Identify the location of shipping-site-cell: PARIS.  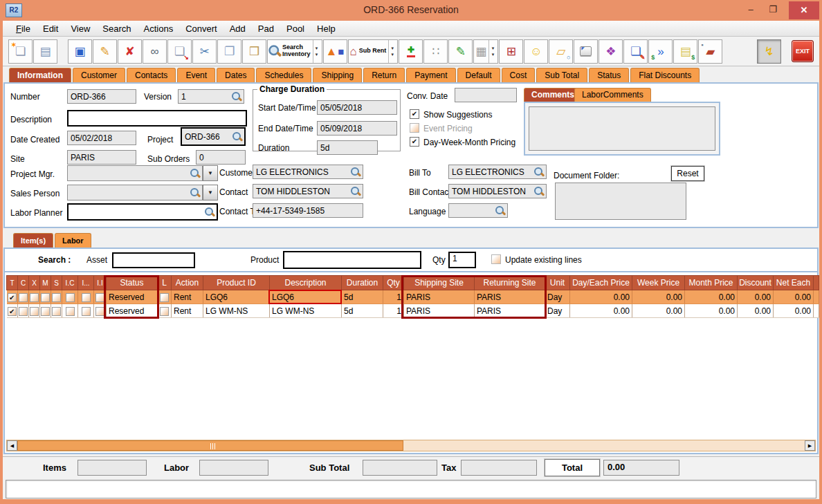
(439, 311).